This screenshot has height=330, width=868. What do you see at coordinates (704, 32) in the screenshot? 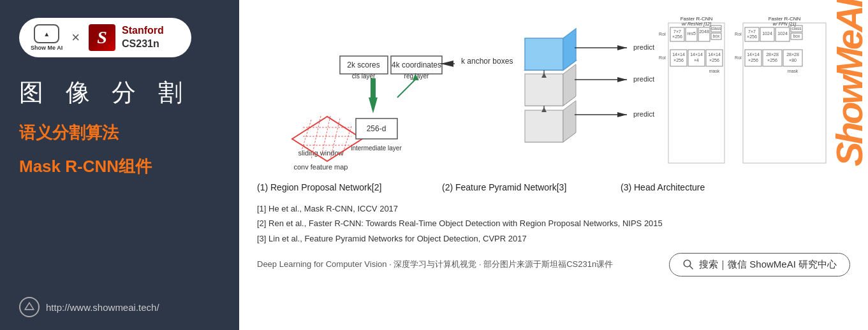
I see `svg-text: 2048` at bounding box center [704, 32].